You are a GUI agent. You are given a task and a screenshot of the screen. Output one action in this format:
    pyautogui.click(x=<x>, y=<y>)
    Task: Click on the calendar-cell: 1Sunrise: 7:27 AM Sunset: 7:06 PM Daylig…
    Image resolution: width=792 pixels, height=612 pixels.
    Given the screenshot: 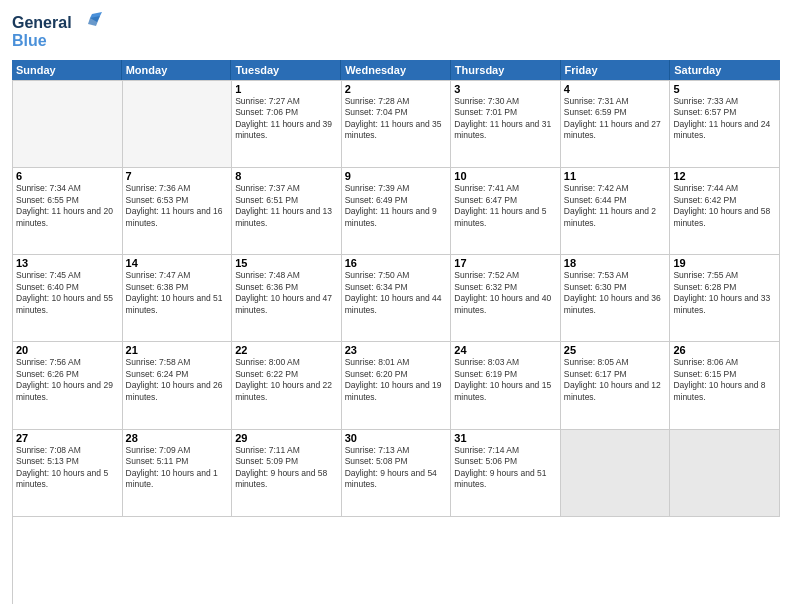 What is the action you would take?
    pyautogui.click(x=287, y=124)
    